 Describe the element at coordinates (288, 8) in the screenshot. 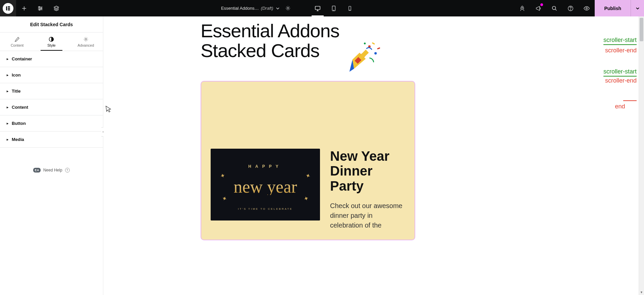

I see `page-settings-button` at that location.